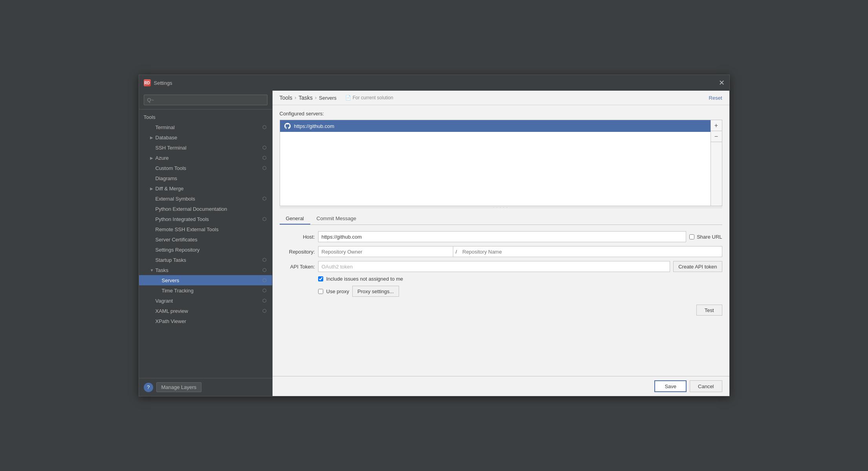  I want to click on api-token-input, so click(494, 267).